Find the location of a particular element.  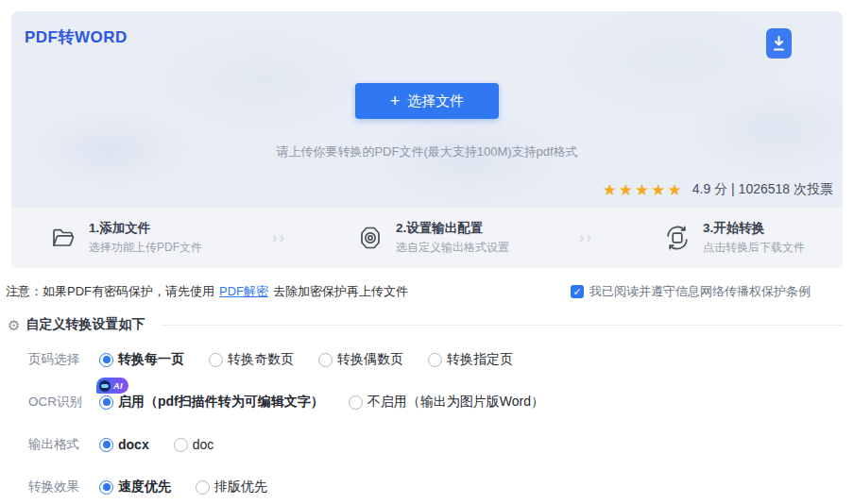

radio-convert-every-page: 转换每一页 is located at coordinates (142, 360).